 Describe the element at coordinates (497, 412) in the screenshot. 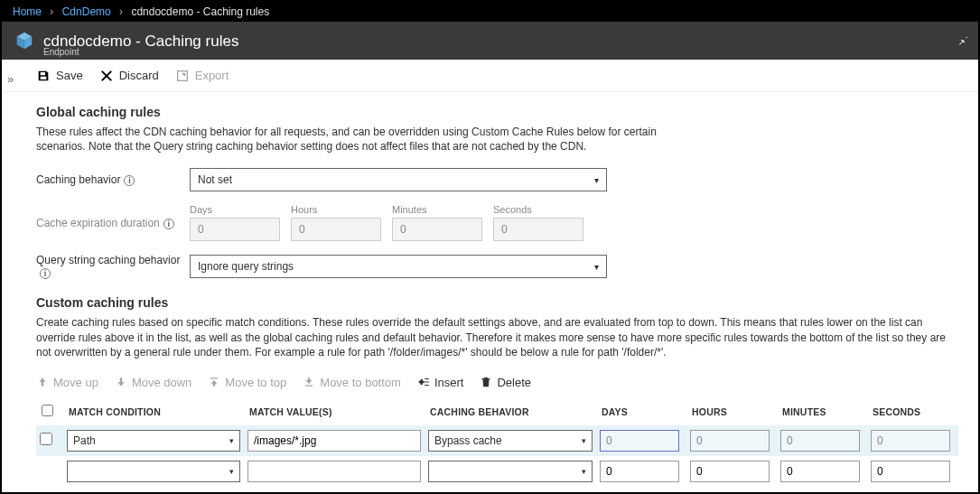

I see `rules-header: MATCH CONDITION MATCH VALUE(S) CACHING B…` at that location.